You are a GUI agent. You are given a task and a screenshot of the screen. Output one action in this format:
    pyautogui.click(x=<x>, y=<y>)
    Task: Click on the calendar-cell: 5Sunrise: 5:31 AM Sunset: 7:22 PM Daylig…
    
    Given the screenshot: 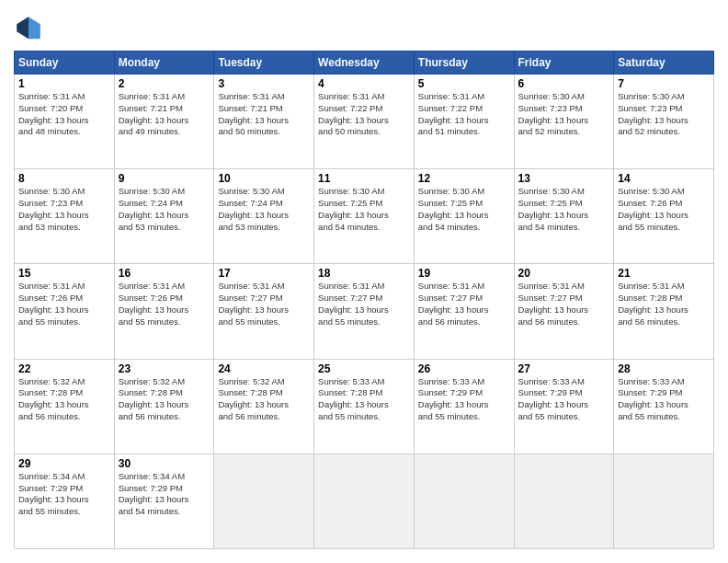 What is the action you would take?
    pyautogui.click(x=463, y=121)
    